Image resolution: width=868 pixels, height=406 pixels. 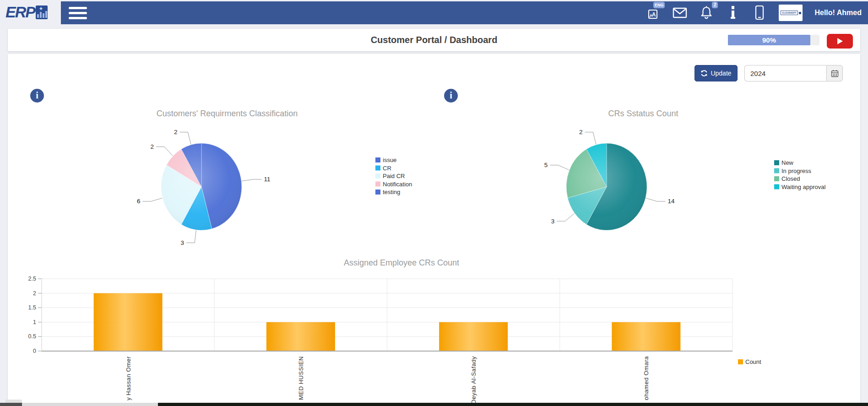 What do you see at coordinates (787, 163) in the screenshot?
I see `pie2-legend-label: New` at bounding box center [787, 163].